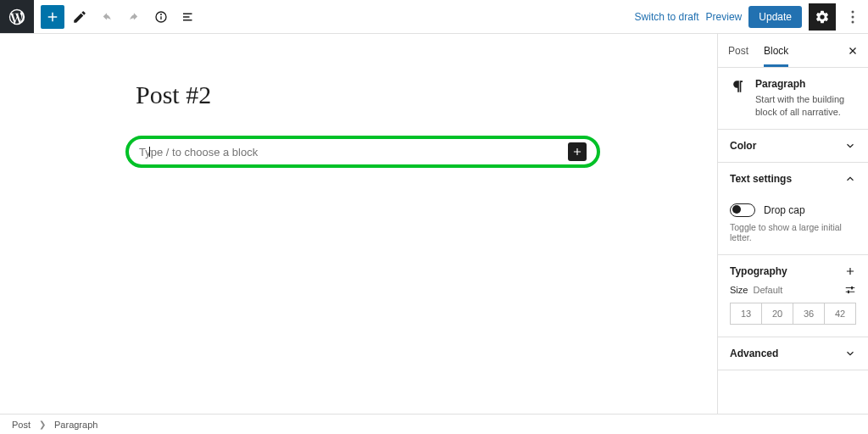  What do you see at coordinates (850, 290) in the screenshot?
I see `sliders-icon` at bounding box center [850, 290].